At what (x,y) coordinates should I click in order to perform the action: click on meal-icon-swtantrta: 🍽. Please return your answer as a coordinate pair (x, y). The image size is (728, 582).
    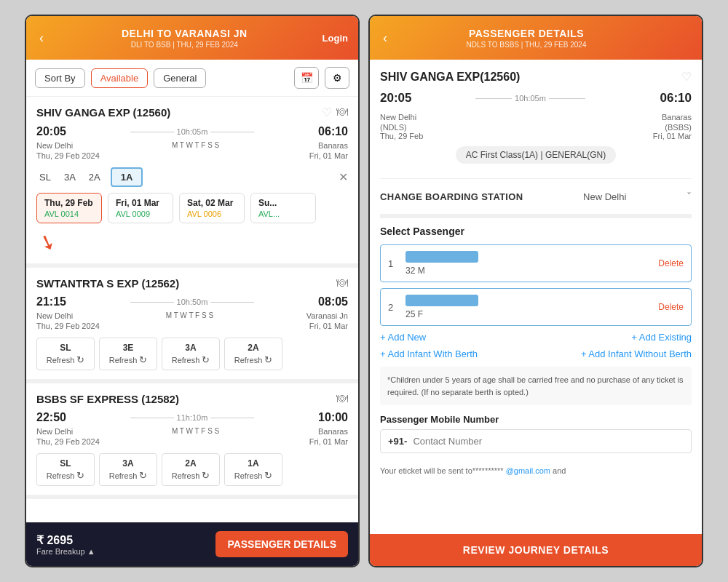
    Looking at the image, I should click on (342, 283).